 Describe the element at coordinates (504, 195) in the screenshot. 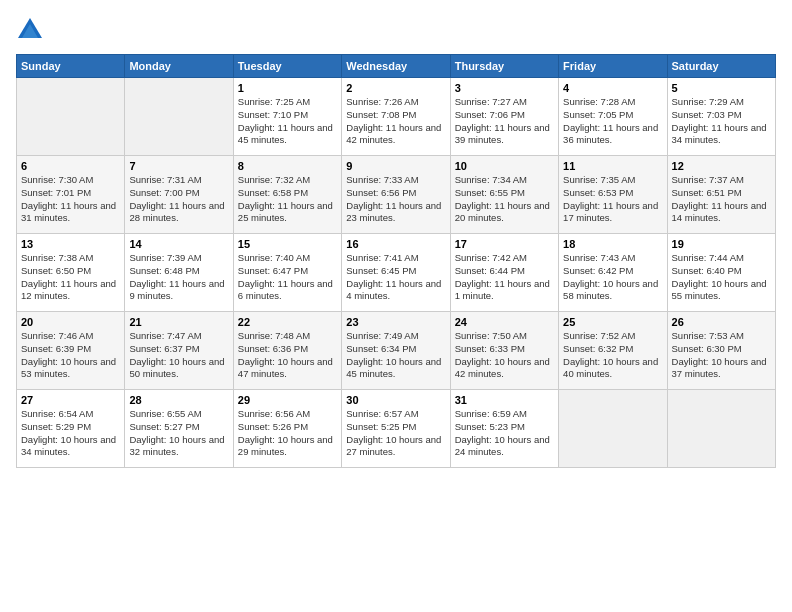

I see `calendar-cell: 10Sunrise: 7:34 AM Sunset: 6:55 PM Dayli…` at that location.